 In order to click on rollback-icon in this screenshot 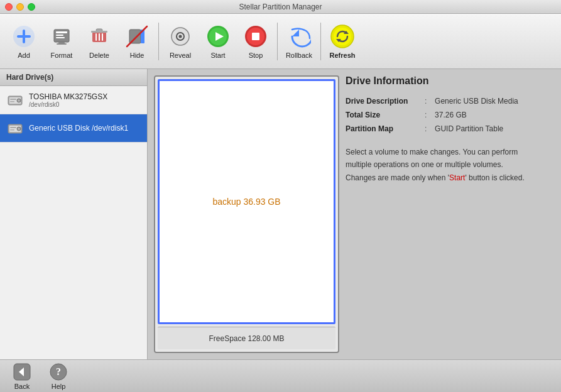, I will do `click(299, 36)`.